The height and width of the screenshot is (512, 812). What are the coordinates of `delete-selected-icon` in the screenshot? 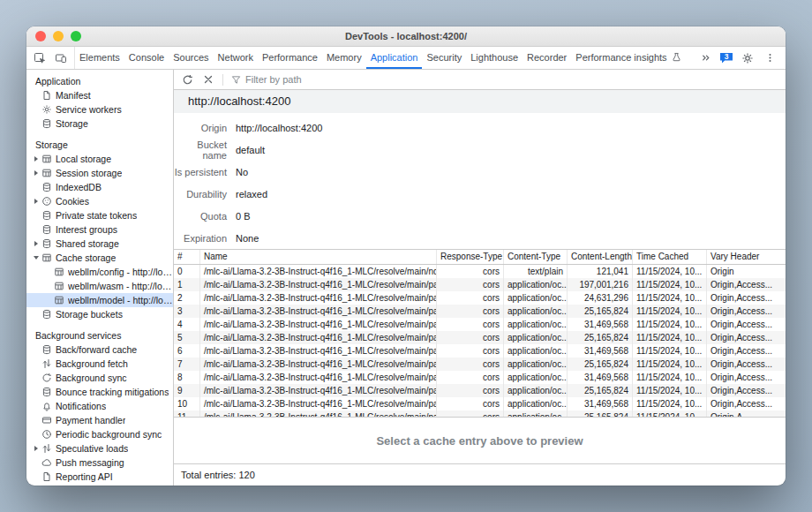 It's located at (208, 79).